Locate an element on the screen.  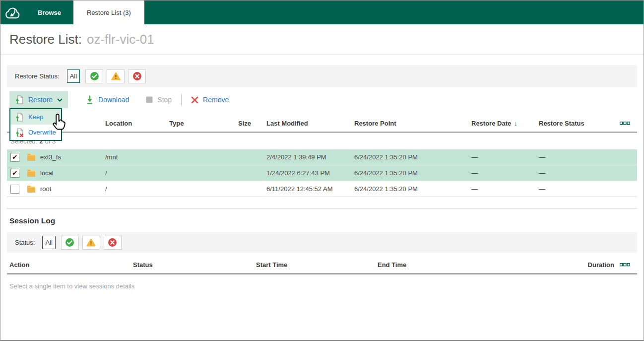
row-last-modified: 1/24/2022 6:27:43 PM is located at coordinates (311, 173).